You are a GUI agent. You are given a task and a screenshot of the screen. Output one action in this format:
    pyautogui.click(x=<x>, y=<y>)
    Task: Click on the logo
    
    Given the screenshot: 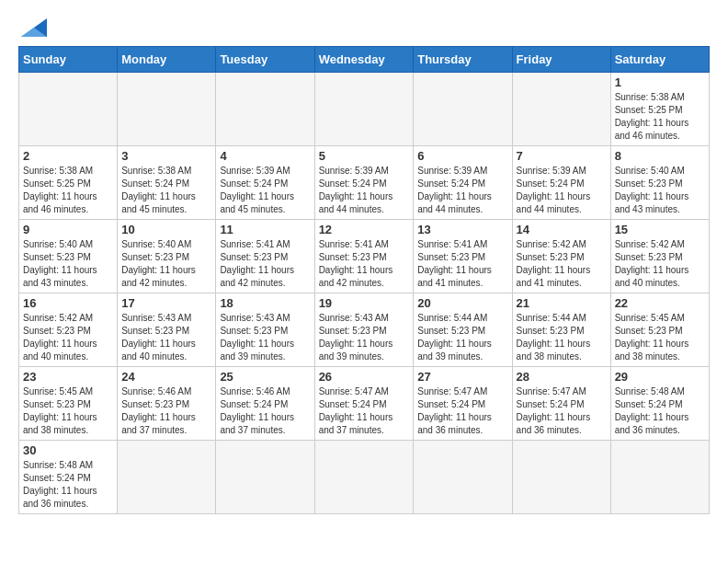 What is the action you would take?
    pyautogui.click(x=33, y=28)
    